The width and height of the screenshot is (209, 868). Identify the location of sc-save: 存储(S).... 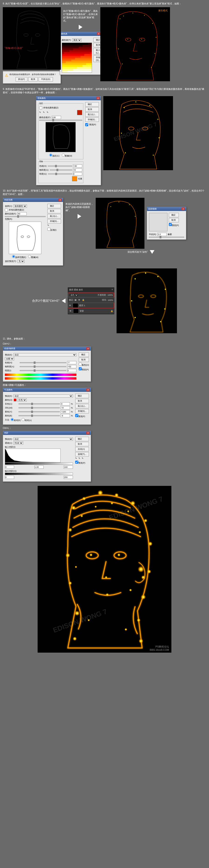
(82, 411).